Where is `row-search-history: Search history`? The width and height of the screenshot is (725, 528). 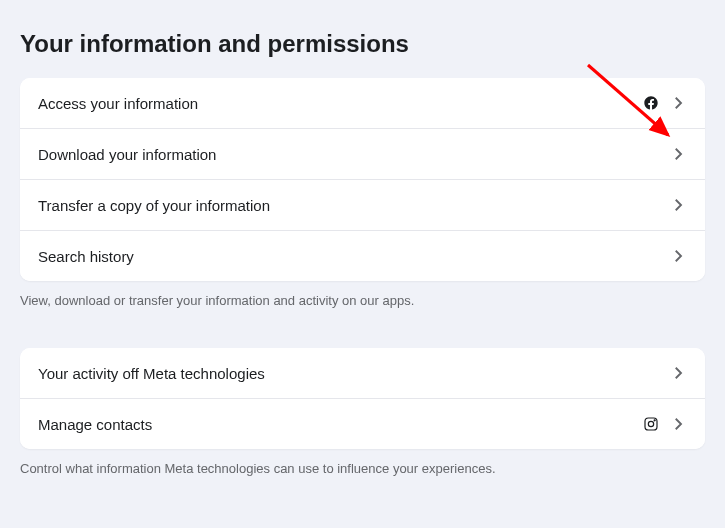
row-search-history: Search history is located at coordinates (362, 256).